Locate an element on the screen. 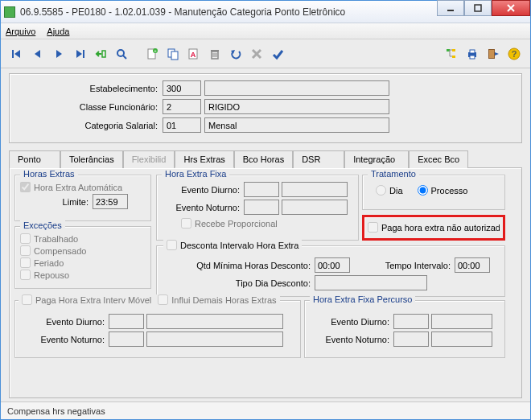 The width and height of the screenshot is (531, 420). first-record-button is located at coordinates (17, 54).